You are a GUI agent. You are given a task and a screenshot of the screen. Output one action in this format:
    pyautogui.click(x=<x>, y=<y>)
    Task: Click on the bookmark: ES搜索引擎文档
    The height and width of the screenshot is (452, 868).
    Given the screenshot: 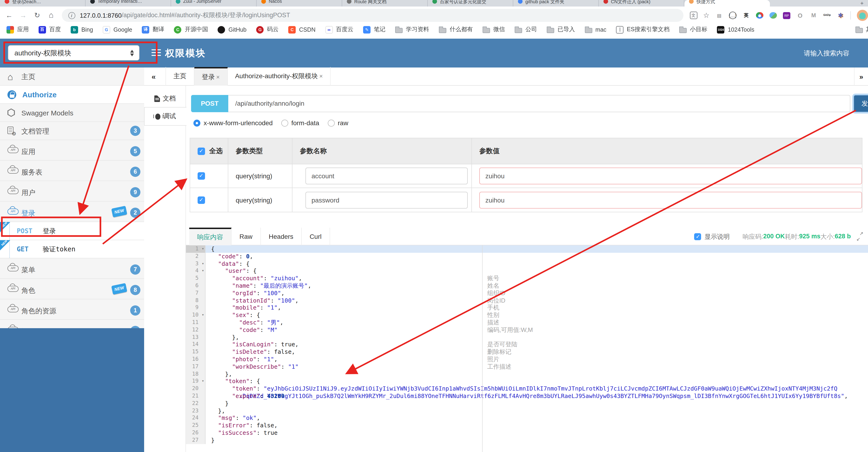 What is the action you would take?
    pyautogui.click(x=643, y=30)
    